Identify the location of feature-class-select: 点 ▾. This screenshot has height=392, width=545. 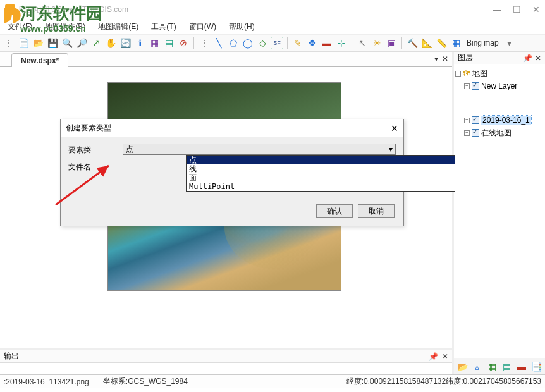
(259, 149).